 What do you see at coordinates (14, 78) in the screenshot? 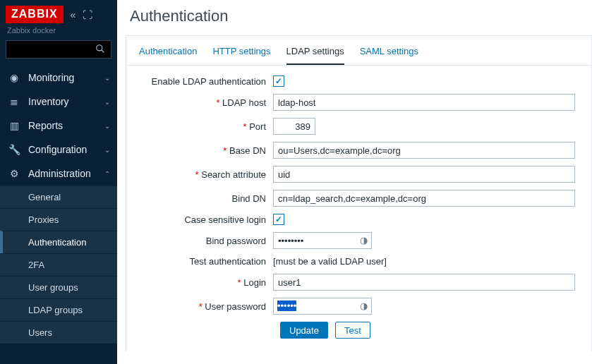
I see `eye-icon: ◉` at bounding box center [14, 78].